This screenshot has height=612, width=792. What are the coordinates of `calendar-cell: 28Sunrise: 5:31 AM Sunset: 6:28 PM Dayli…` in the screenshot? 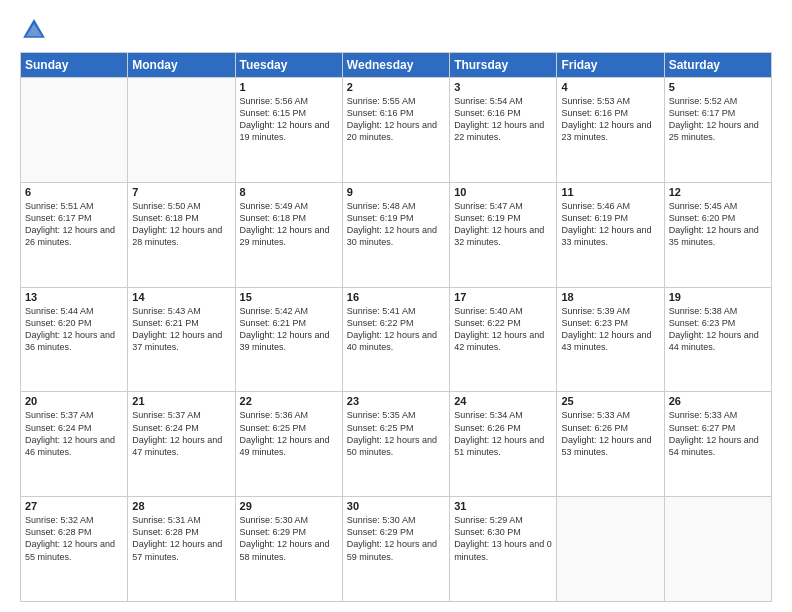 It's located at (182, 550).